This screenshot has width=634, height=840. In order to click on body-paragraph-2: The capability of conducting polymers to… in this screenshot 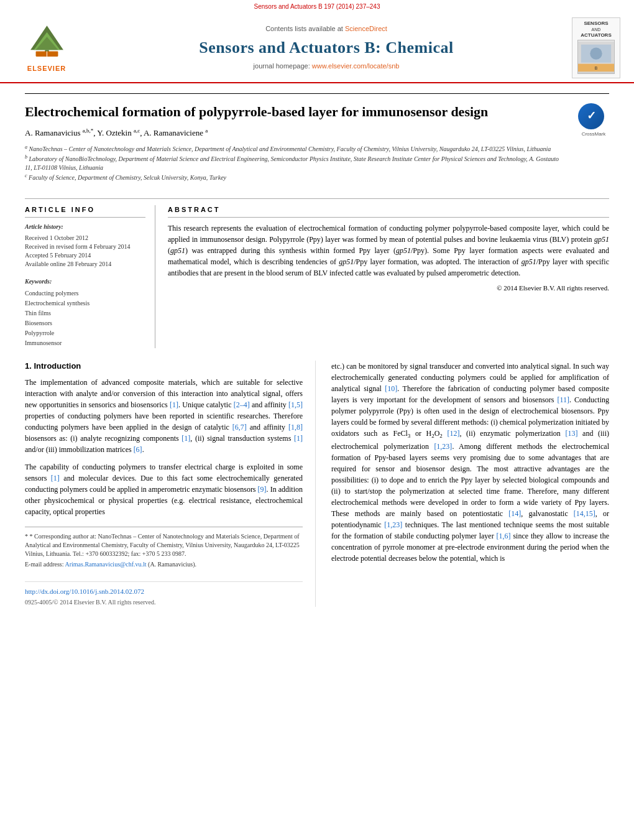, I will do `click(164, 489)`.